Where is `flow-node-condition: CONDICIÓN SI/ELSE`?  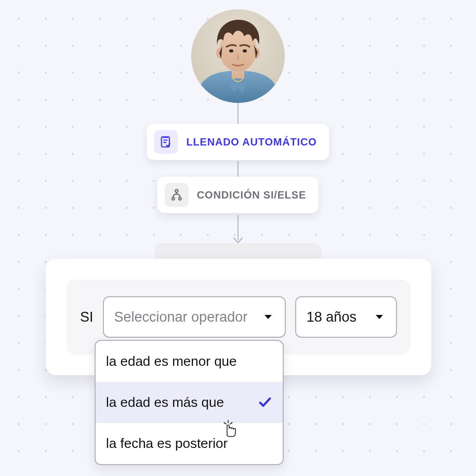
flow-node-condition: CONDICIÓN SI/ELSE is located at coordinates (238, 195).